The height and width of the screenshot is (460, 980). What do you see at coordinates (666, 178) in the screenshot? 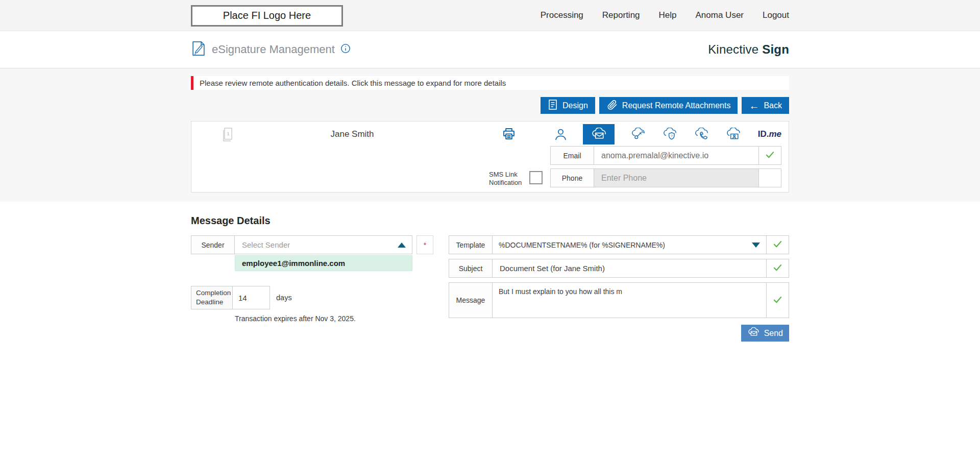
I see `phone-input-group: Phone` at bounding box center [666, 178].